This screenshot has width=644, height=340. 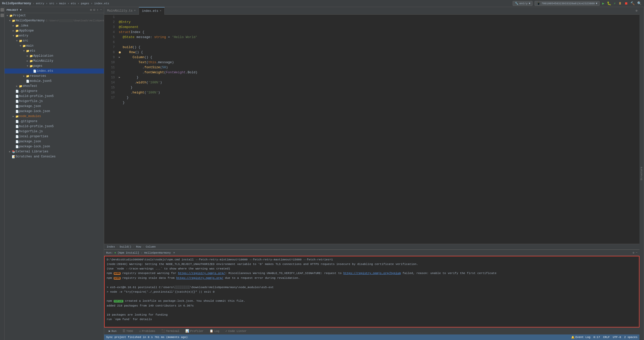 I want to click on tree-label: main, so click(x=30, y=46).